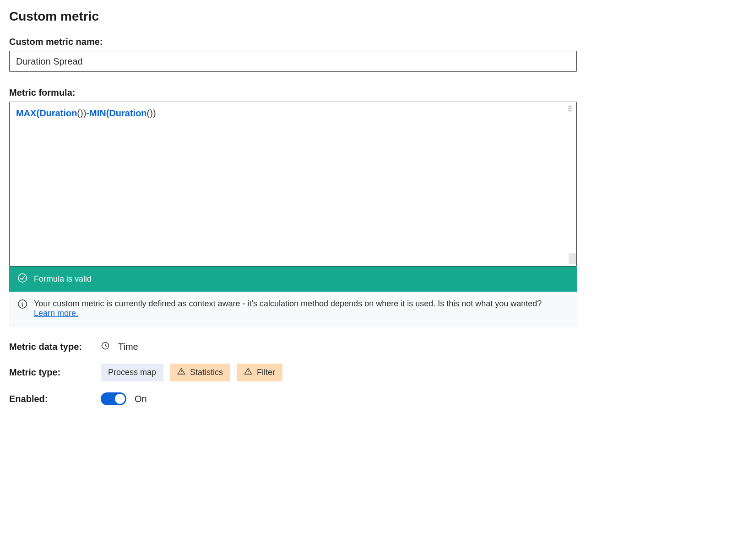  Describe the element at coordinates (572, 259) in the screenshot. I see `scrollbar-thumb` at that location.